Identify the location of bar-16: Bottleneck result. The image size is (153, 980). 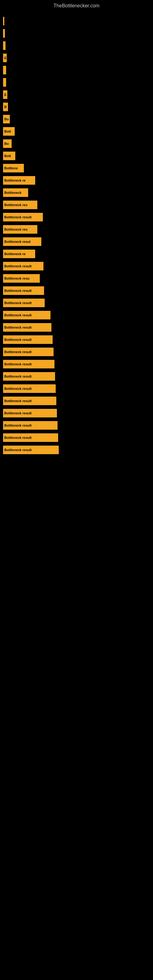
(23, 217).